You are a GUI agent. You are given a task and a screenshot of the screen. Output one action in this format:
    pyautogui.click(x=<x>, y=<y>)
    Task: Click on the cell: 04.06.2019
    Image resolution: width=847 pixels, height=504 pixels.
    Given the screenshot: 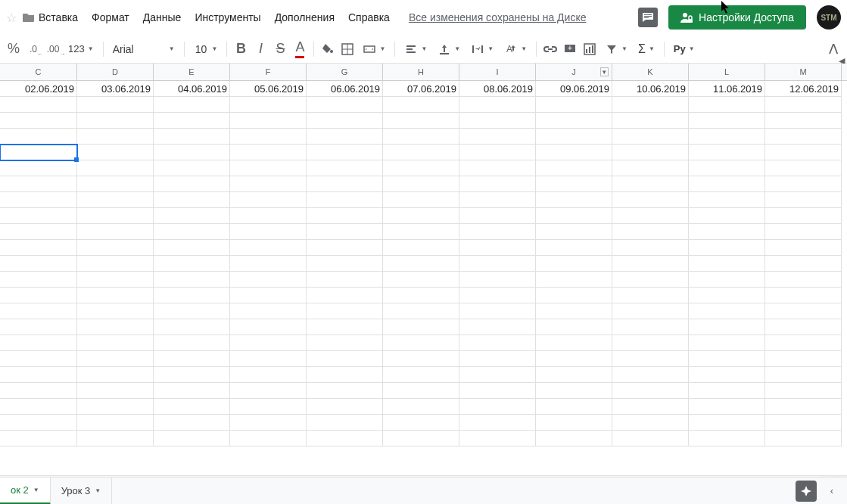 What is the action you would take?
    pyautogui.click(x=192, y=89)
    